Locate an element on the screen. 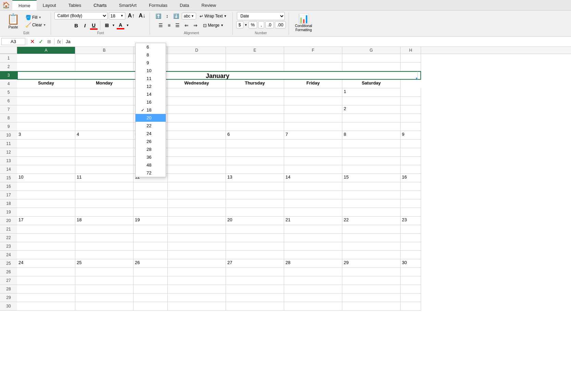 This screenshot has width=571, height=392. font-size-option-36: 36 is located at coordinates (151, 157).